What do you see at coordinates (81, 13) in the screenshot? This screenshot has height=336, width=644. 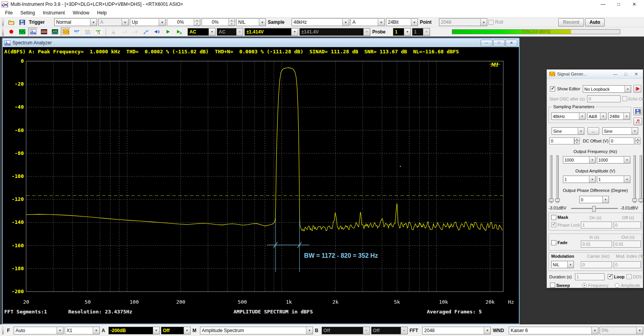 I see `menu-window: Window` at bounding box center [81, 13].